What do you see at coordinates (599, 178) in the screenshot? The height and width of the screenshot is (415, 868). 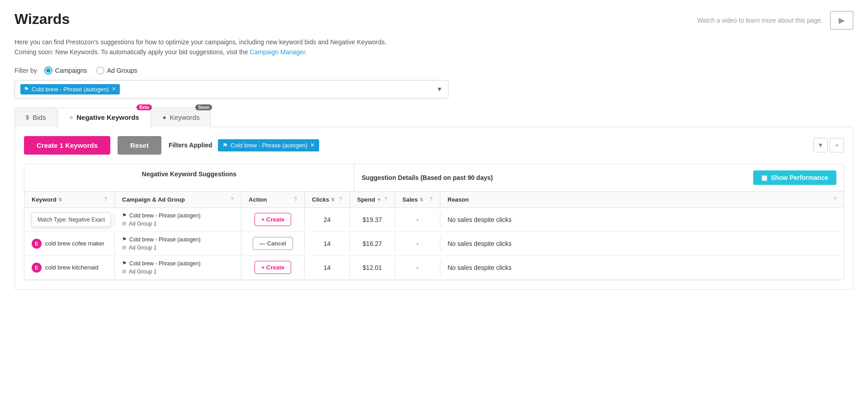 I see `section-right-header: Suggestion Details (Based on past 90 day…` at bounding box center [599, 178].